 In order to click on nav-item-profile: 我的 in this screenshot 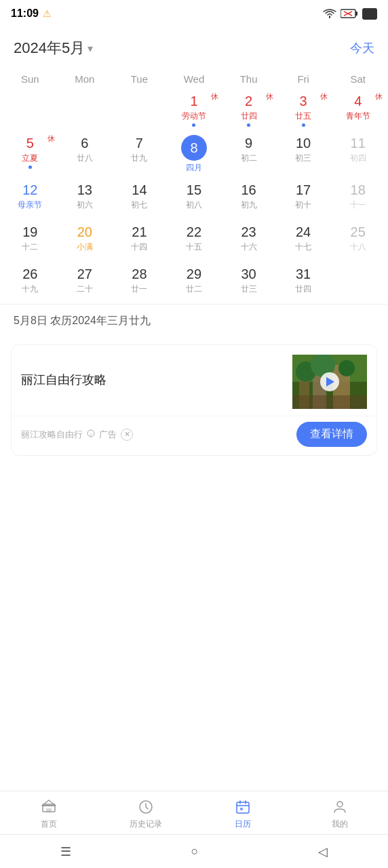, I will do `click(339, 814)`.